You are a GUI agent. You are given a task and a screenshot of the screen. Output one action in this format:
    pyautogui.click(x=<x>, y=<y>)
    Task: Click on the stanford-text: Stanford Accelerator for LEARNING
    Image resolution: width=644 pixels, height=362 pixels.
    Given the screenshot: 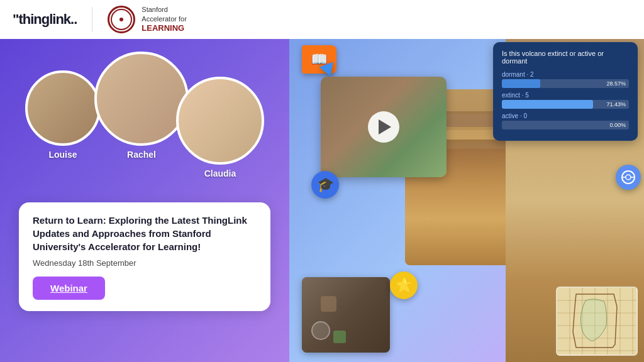 What is the action you would take?
    pyautogui.click(x=164, y=19)
    